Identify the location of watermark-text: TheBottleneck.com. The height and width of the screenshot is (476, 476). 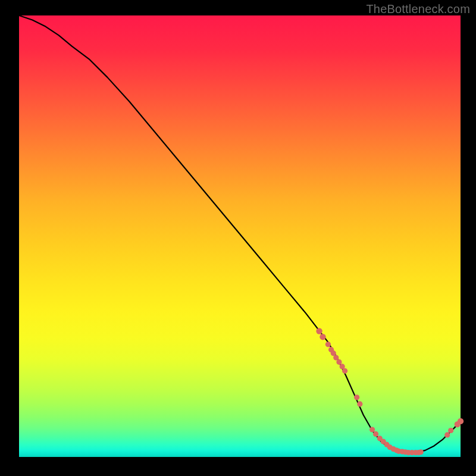
(418, 10).